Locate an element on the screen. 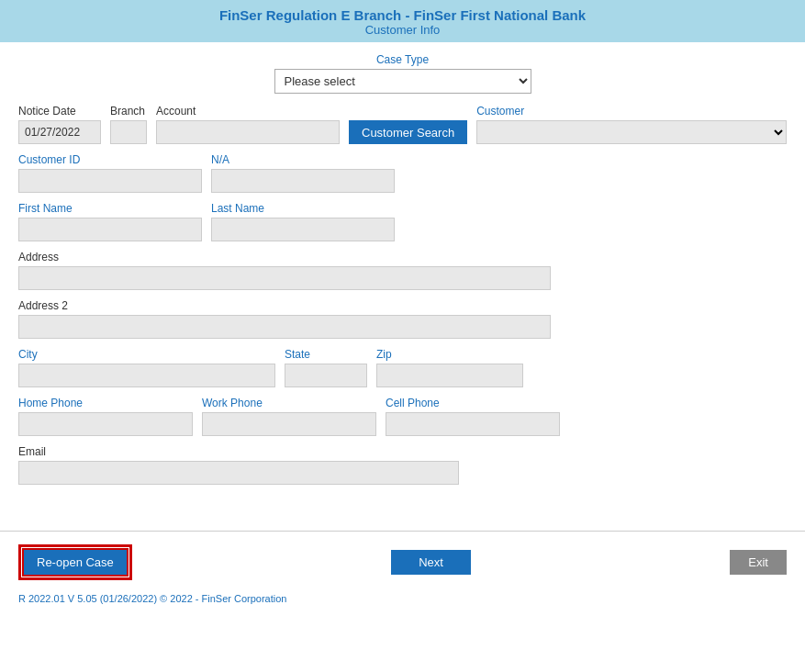 The image size is (805, 672). header-title: FinSer Regulation E Branch - FinSer Firs… is located at coordinates (402, 15).